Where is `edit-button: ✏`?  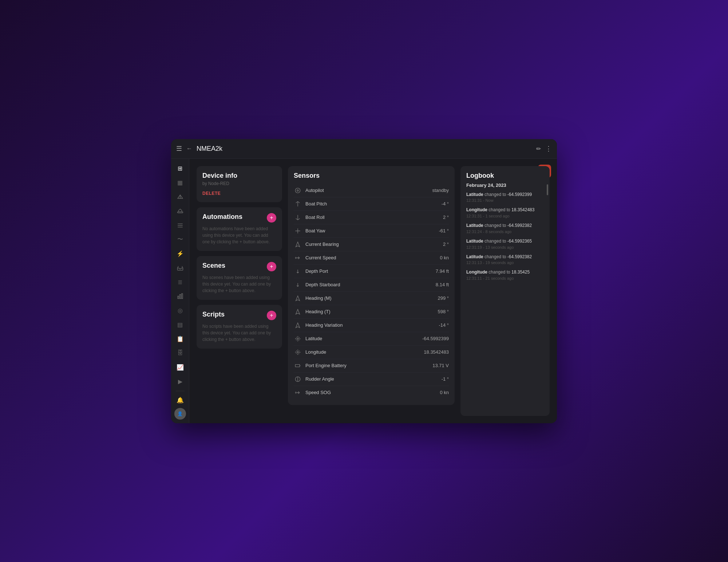
edit-button: ✏ is located at coordinates (539, 149).